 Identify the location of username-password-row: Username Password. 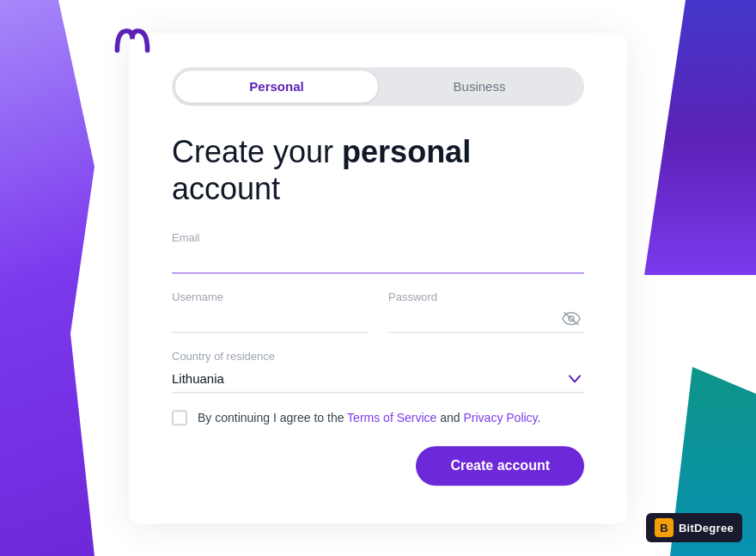
(378, 311).